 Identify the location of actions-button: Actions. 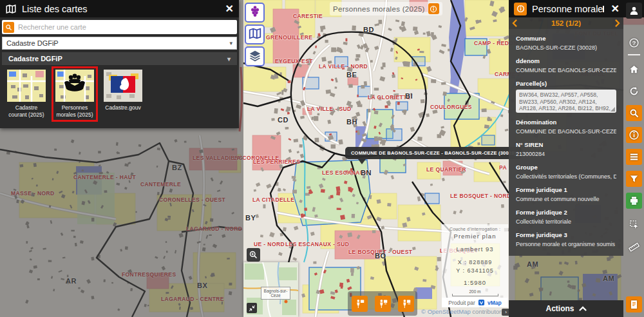
(566, 309).